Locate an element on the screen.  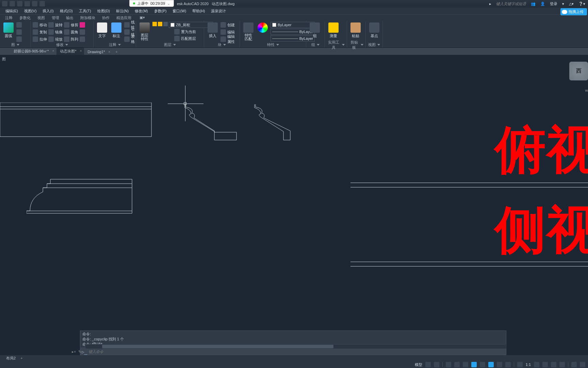
ribtab-output: 输出 is located at coordinates (70, 18).